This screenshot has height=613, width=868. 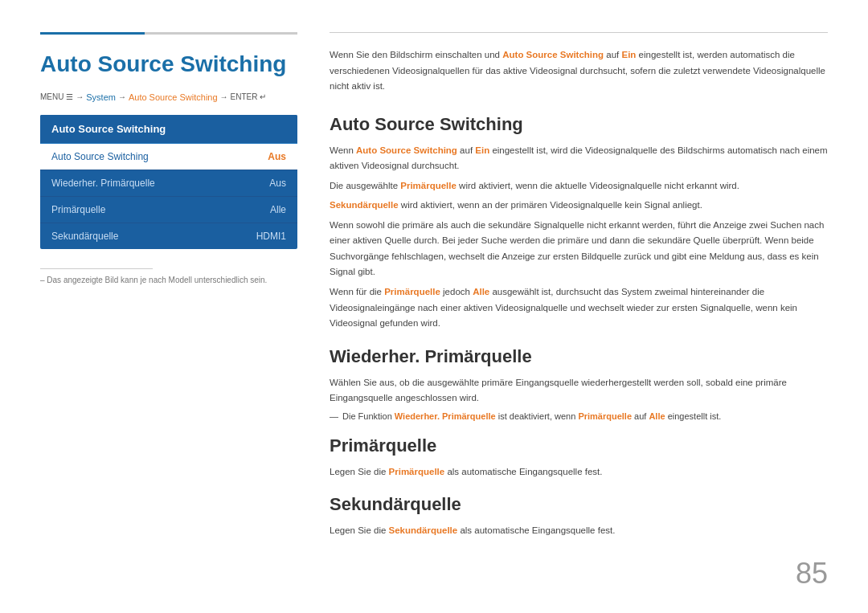 What do you see at coordinates (482, 150) in the screenshot?
I see `hl-ein: Ein` at bounding box center [482, 150].